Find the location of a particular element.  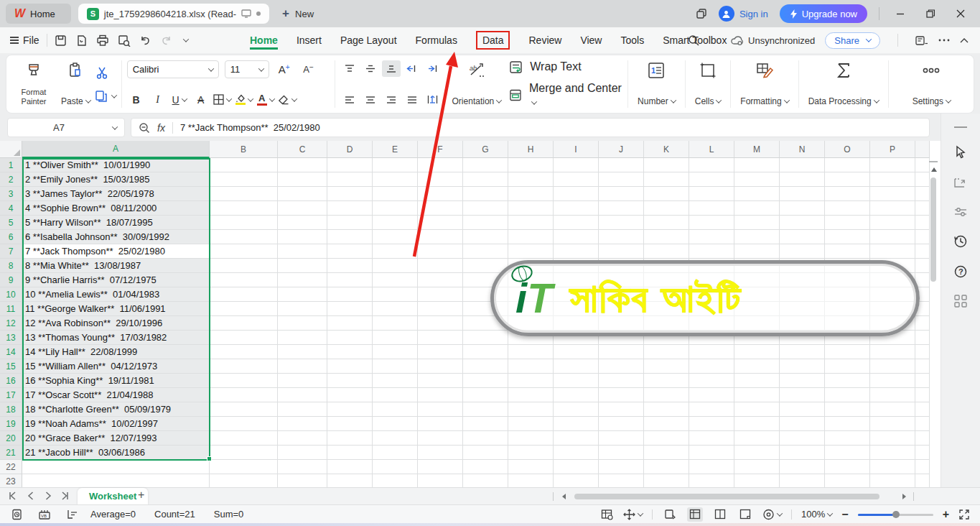

cell-H7 is located at coordinates (531, 252).